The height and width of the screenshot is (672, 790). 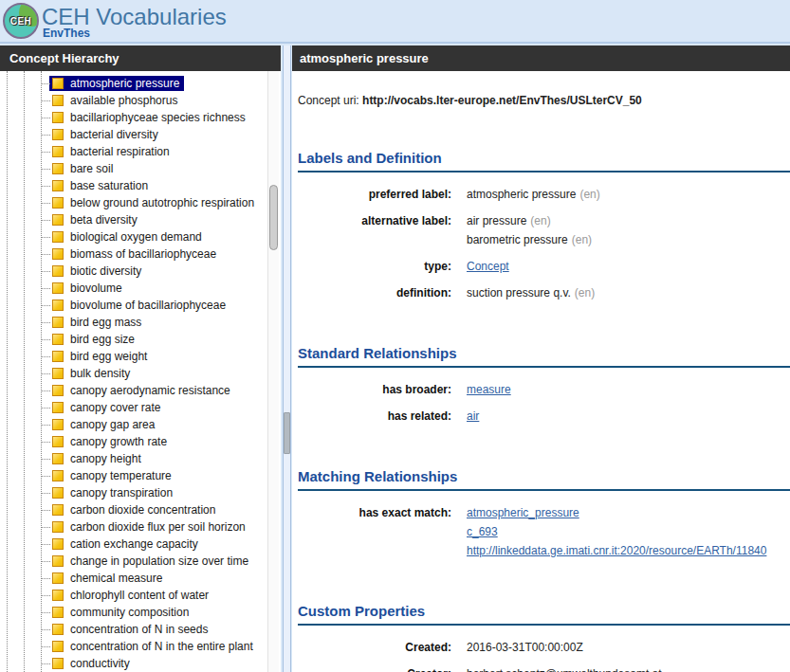 What do you see at coordinates (616, 551) in the screenshot?
I see `value-link: http://linkeddata.ge.imati.cnr.it:2020/r…` at bounding box center [616, 551].